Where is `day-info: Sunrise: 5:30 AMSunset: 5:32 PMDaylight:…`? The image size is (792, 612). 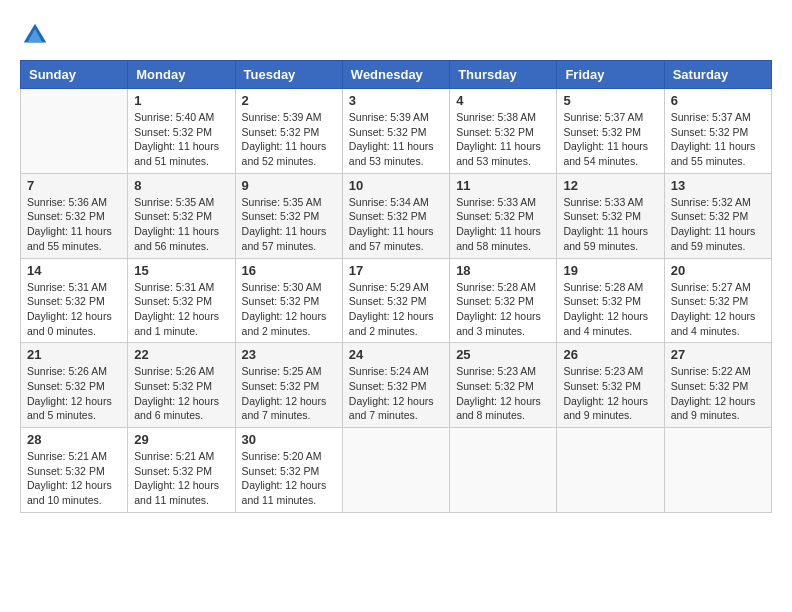 day-info: Sunrise: 5:30 AMSunset: 5:32 PMDaylight:… is located at coordinates (289, 310).